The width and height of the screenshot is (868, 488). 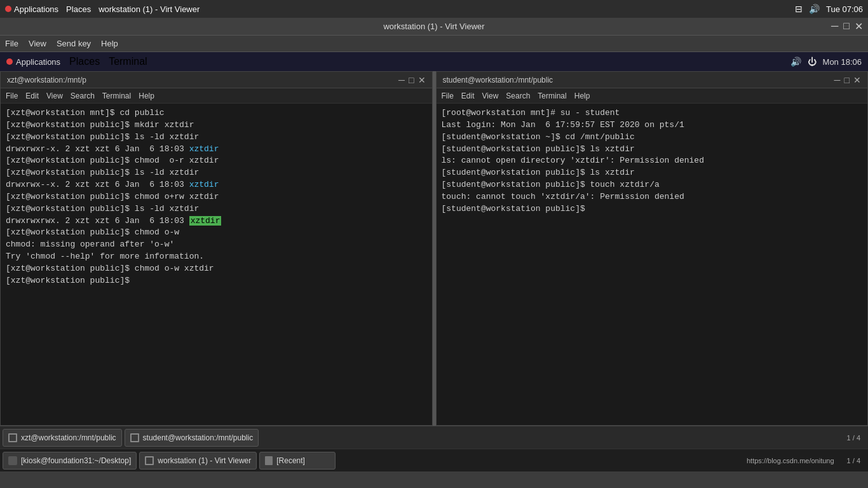 I want to click on term-right-view: View, so click(x=491, y=96).